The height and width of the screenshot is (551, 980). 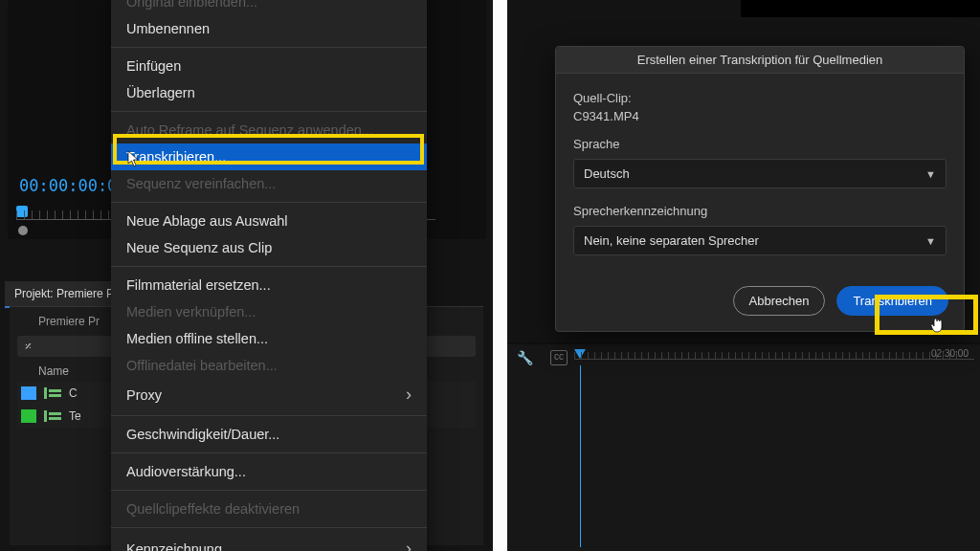 I want to click on menu-item-label: Quellclipeffekte deaktivieren, so click(x=212, y=509).